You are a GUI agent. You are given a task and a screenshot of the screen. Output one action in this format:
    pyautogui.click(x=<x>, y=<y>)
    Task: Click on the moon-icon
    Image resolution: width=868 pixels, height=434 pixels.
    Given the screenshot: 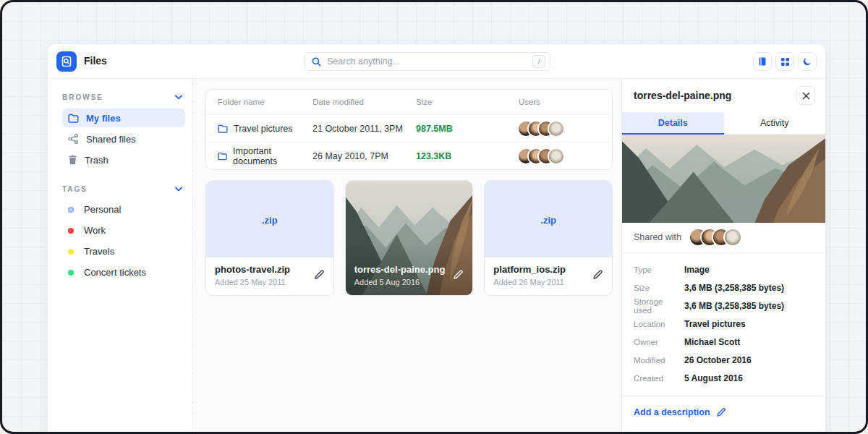 What is the action you would take?
    pyautogui.click(x=807, y=61)
    